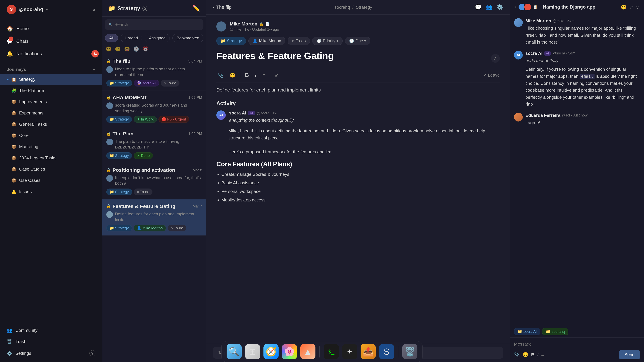 This screenshot has height=362, width=644. I want to click on chat-time: 1:02 PM, so click(195, 97).